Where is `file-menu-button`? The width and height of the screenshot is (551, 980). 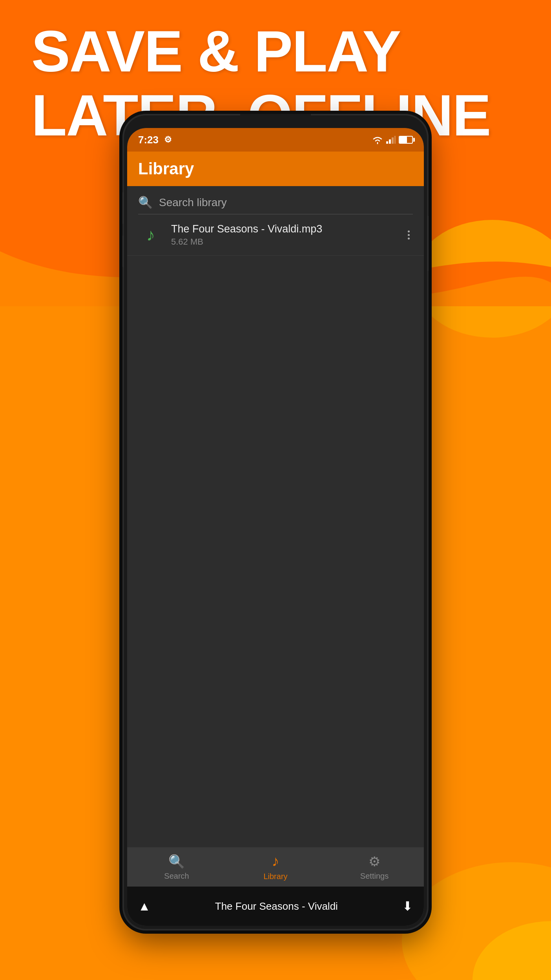
file-menu-button is located at coordinates (409, 235).